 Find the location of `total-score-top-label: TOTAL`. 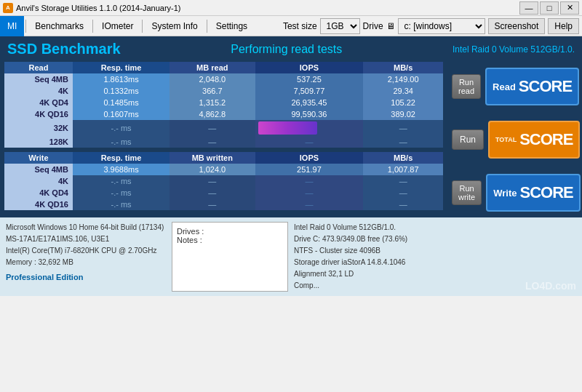

total-score-top-label: TOTAL is located at coordinates (506, 140).